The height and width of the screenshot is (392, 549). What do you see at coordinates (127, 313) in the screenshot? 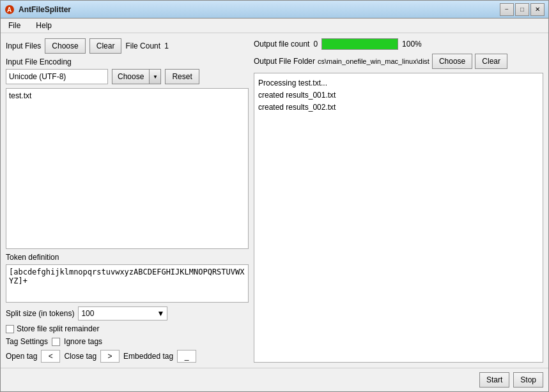
I see `split-size-row: Split size (in tokens) 100 ▼` at bounding box center [127, 313].